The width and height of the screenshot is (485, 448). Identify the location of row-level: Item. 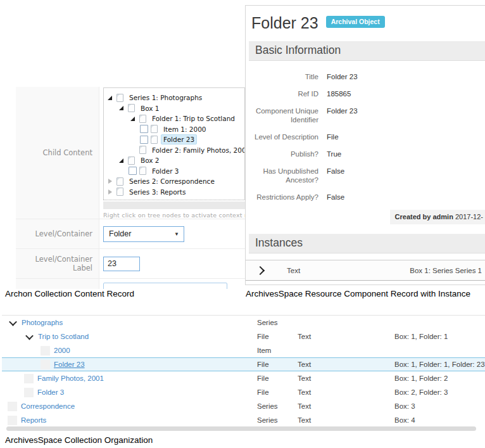
(275, 350).